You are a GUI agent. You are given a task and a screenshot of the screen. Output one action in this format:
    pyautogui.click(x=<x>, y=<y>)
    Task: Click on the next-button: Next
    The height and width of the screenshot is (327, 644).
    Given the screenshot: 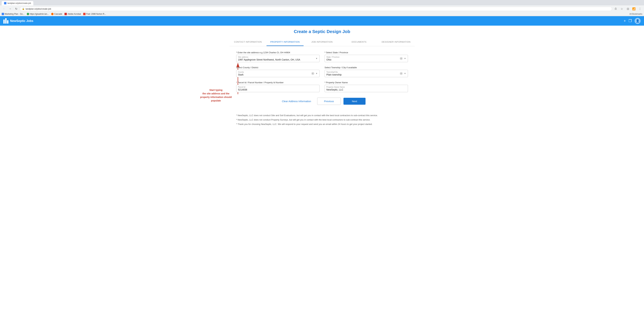 What is the action you would take?
    pyautogui.click(x=354, y=101)
    